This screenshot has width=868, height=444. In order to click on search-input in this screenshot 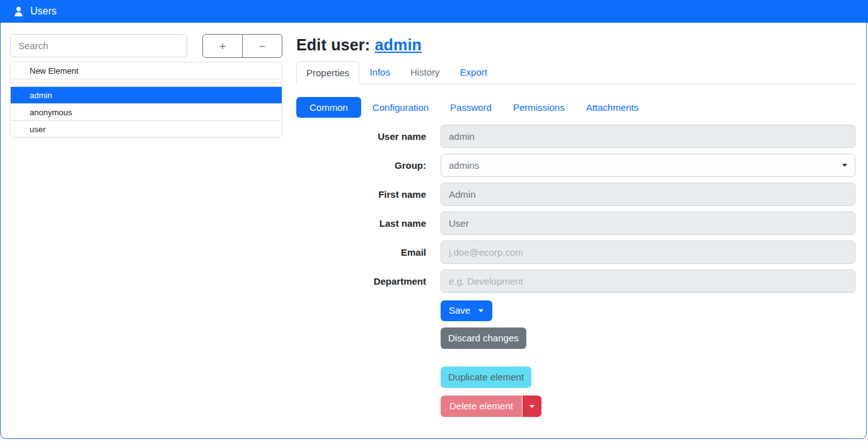, I will do `click(98, 45)`.